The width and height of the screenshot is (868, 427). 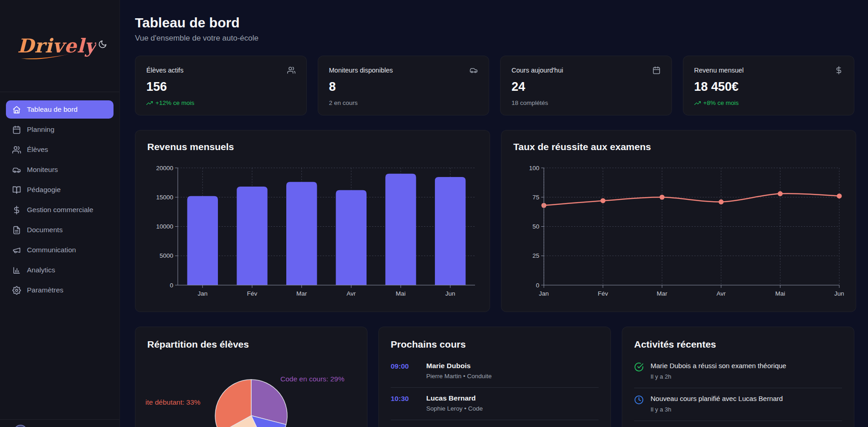 What do you see at coordinates (60, 210) in the screenshot?
I see `sidebar-item-label: Gestion commerciale` at bounding box center [60, 210].